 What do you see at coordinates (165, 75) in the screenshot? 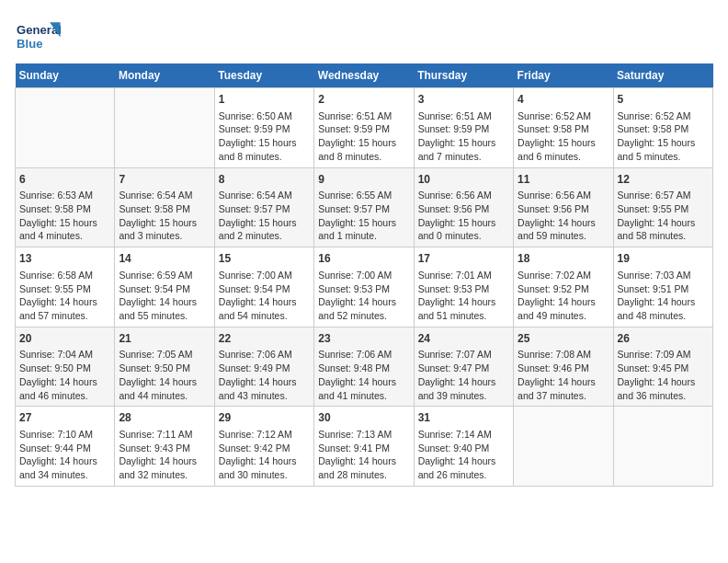
I see `header-cell-monday: Monday` at bounding box center [165, 75].